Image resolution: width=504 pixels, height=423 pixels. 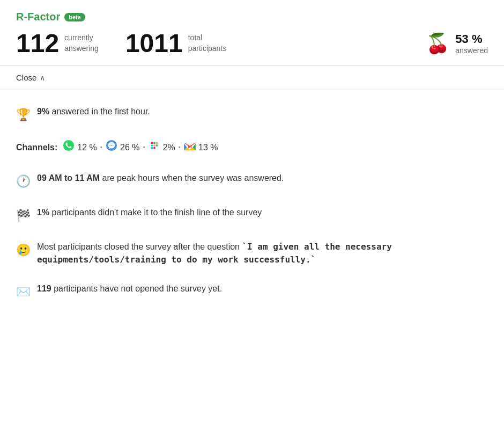 What do you see at coordinates (263, 289) in the screenshot?
I see `envelope-text: 119 participants have not opened the sur…` at bounding box center [263, 289].